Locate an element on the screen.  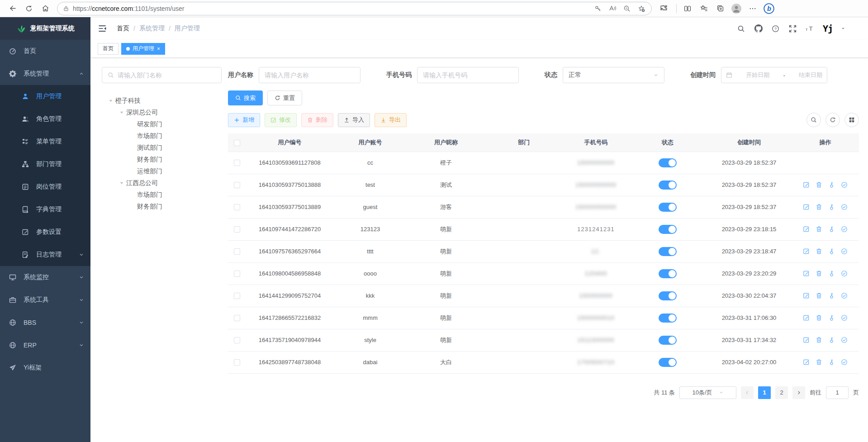
dept-tree-node: 橙子科技 is located at coordinates (162, 101).